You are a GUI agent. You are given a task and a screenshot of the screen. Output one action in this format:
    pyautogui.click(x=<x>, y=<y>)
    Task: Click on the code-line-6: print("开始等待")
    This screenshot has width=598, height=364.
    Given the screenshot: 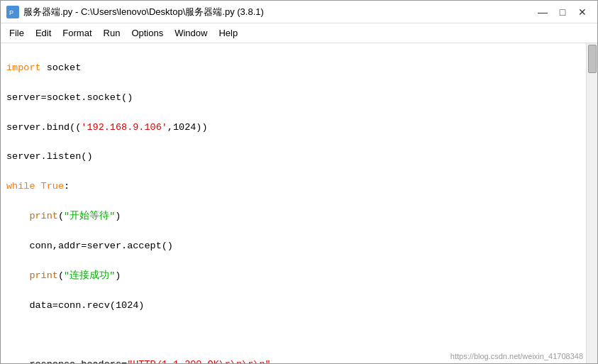 What is the action you would take?
    pyautogui.click(x=294, y=217)
    